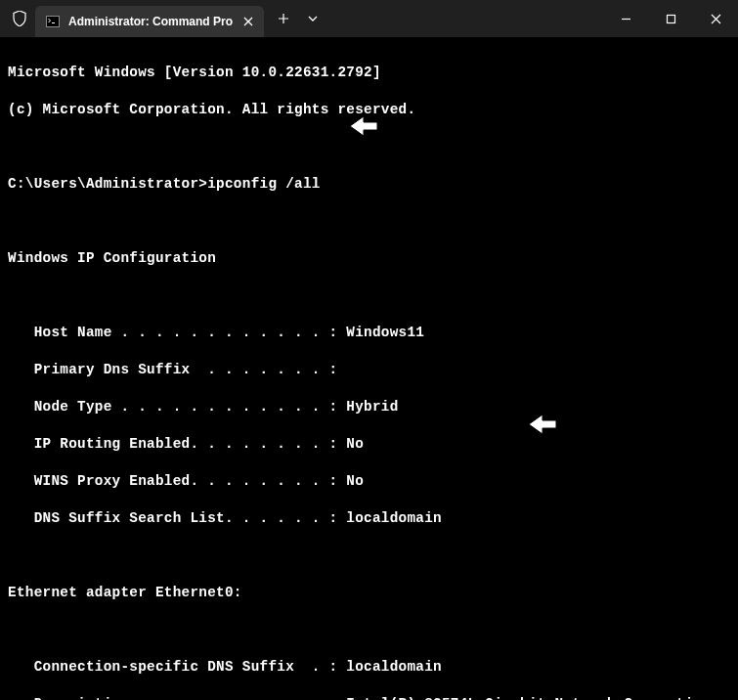 Image resolution: width=738 pixels, height=700 pixels. Describe the element at coordinates (20, 19) in the screenshot. I see `shield-icon` at that location.